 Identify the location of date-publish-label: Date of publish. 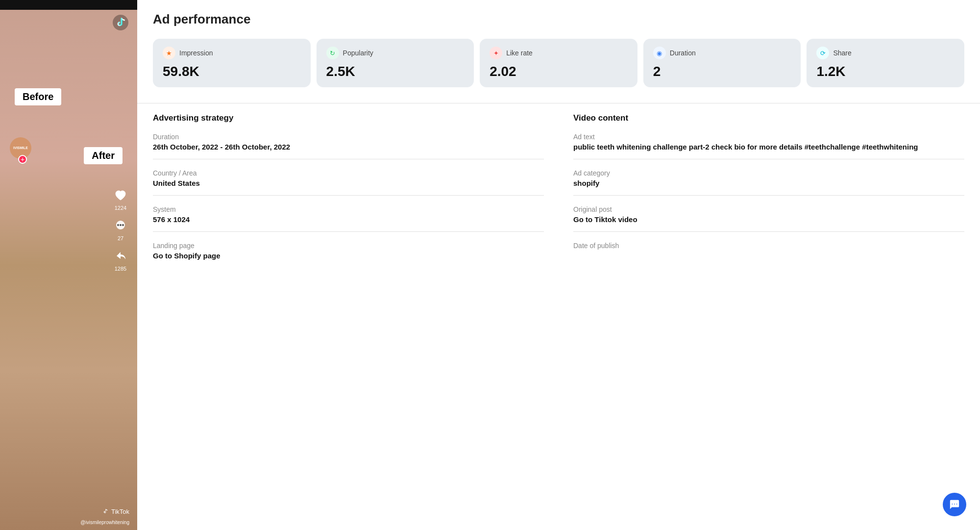
(769, 246).